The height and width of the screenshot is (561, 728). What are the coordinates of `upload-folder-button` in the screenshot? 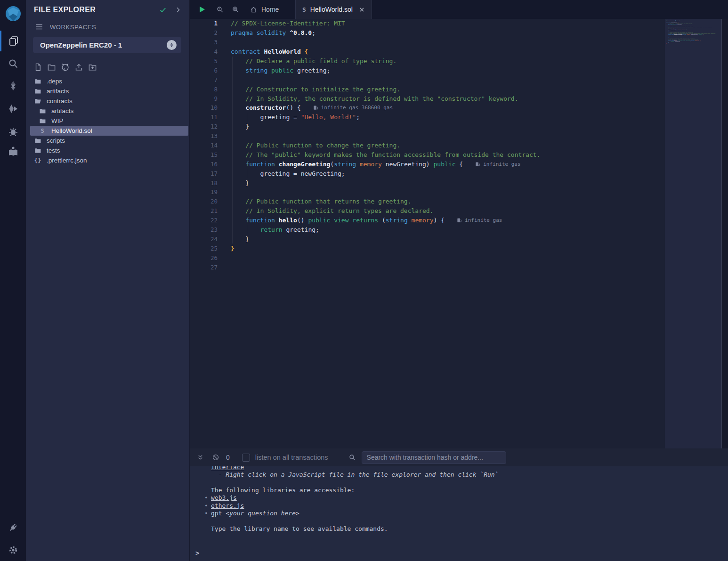 It's located at (92, 67).